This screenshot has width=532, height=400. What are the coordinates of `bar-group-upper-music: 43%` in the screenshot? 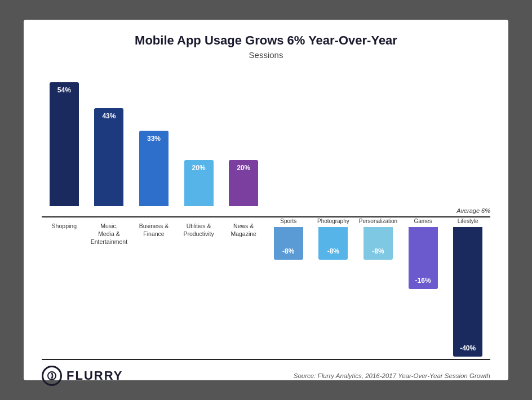 It's located at (109, 139).